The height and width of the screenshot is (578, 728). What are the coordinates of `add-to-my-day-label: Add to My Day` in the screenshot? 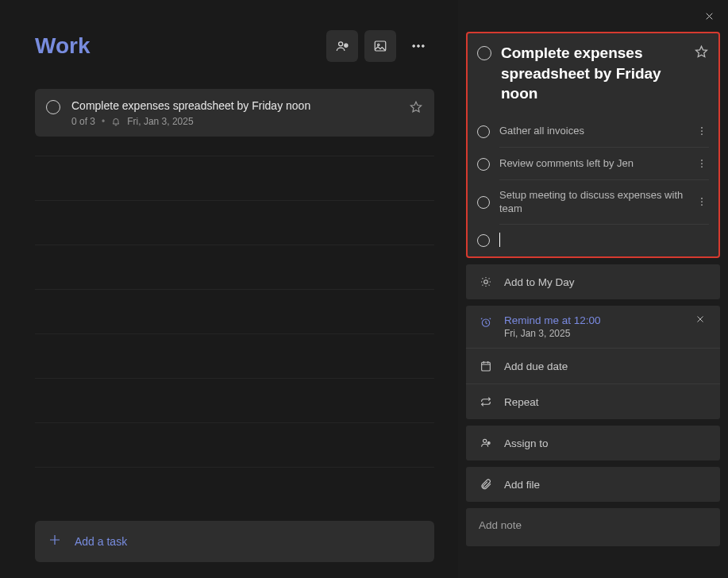 It's located at (606, 283).